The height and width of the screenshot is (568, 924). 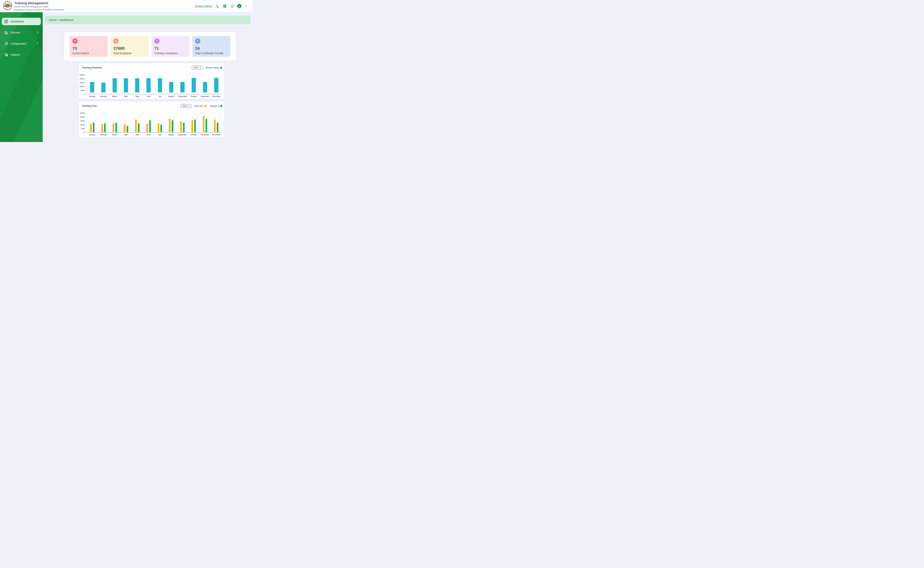 I want to click on chart-plot-area: 0500k1000k1500k2000k3000k JanuaryFebruar…, so click(x=152, y=124).